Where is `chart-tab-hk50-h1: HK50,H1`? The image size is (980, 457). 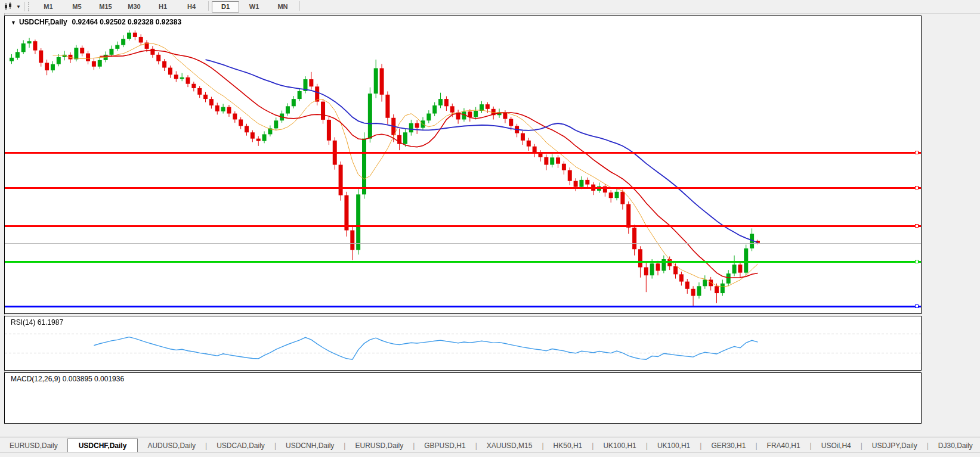 chart-tab-hk50-h1: HK50,H1 is located at coordinates (568, 446).